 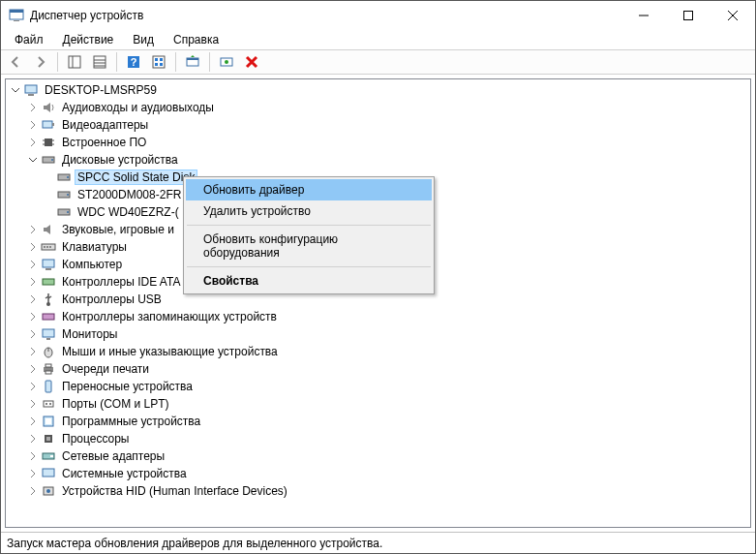 I want to click on minimize-button, so click(x=644, y=15).